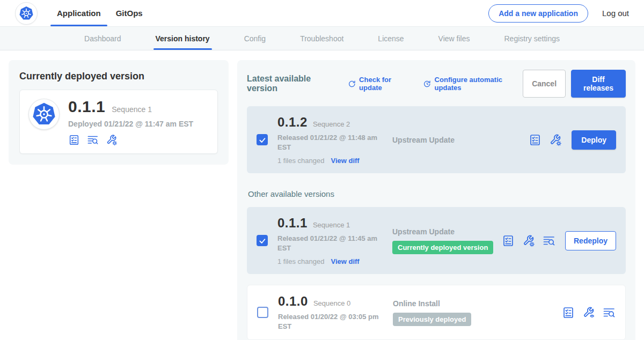 The width and height of the screenshot is (644, 340). Describe the element at coordinates (119, 122) in the screenshot. I see `deployed-version-card: 0.1.1 Sequence 1 Deployed 01/21/22 @ 11:…` at that location.